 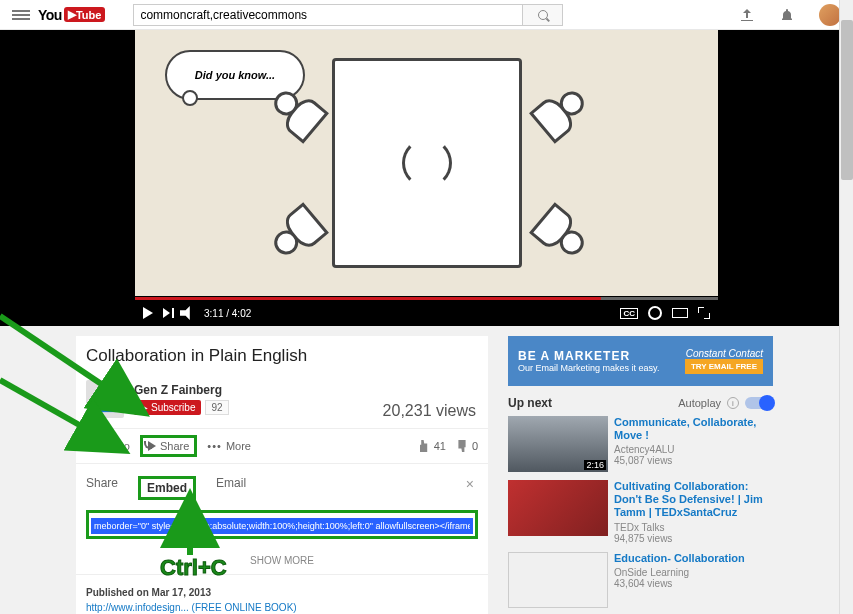 I want to click on plus-icon, so click(x=90, y=446).